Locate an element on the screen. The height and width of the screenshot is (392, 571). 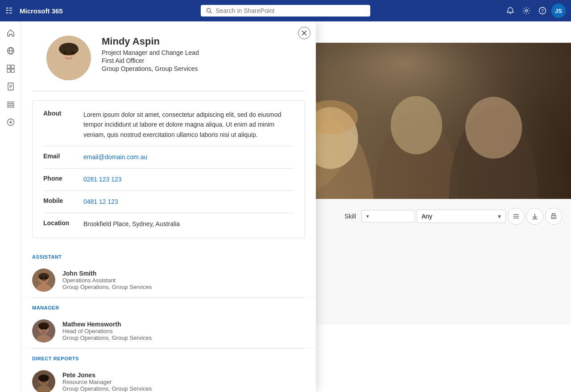
dept-dropdown: ▾ is located at coordinates (388, 216).